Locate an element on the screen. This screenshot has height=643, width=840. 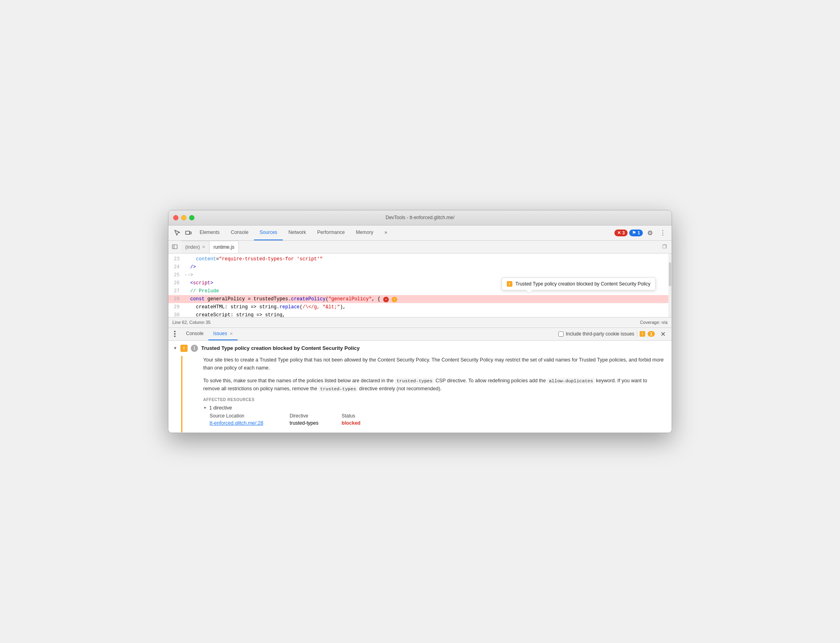
code-line-30: 30 createScript: string => string, is located at coordinates (420, 314).